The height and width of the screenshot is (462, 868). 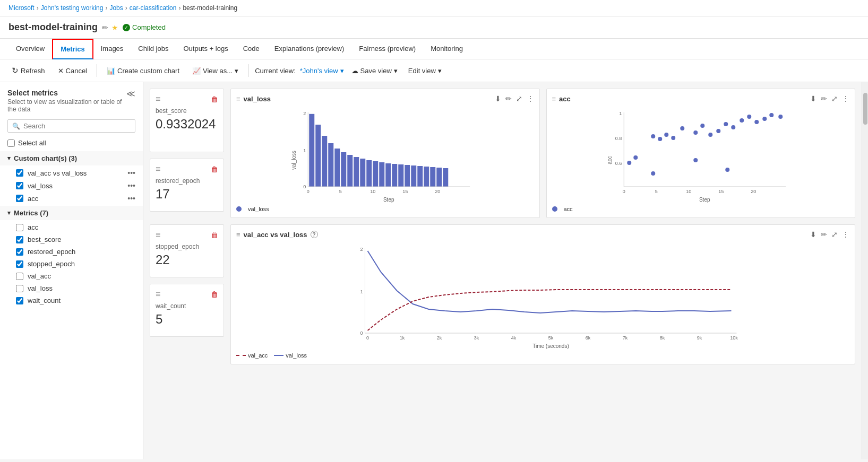 What do you see at coordinates (20, 301) in the screenshot?
I see `metric-checkbox-wait-count` at bounding box center [20, 301].